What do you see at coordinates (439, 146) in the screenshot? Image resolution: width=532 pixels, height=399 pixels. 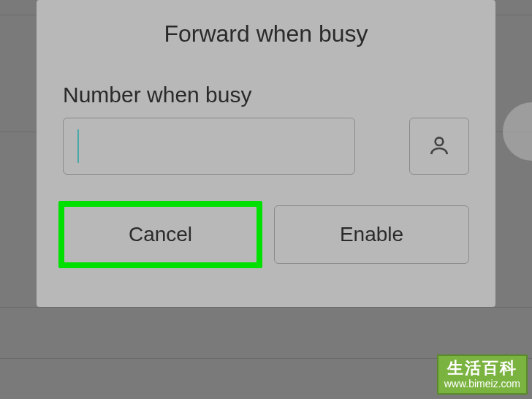 I see `person-icon` at bounding box center [439, 146].